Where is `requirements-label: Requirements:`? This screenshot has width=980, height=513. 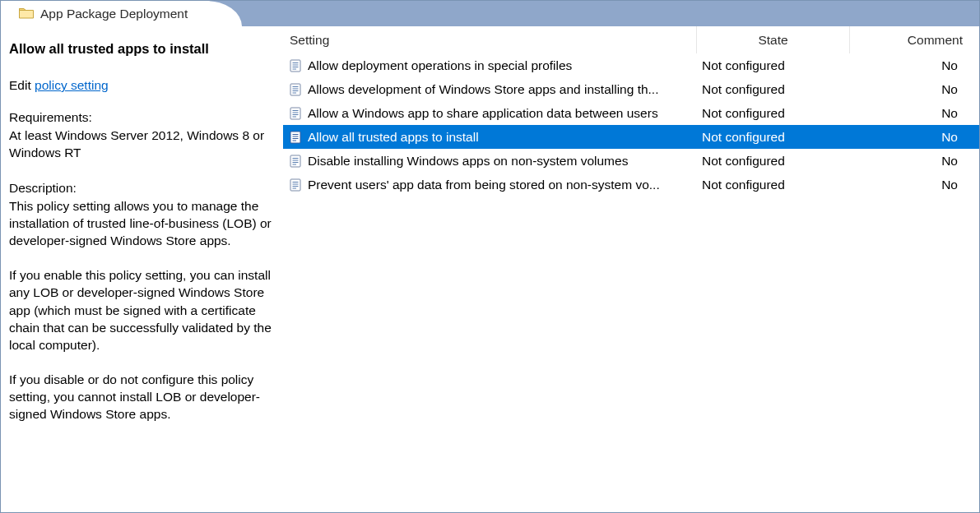
requirements-label: Requirements: is located at coordinates (143, 117).